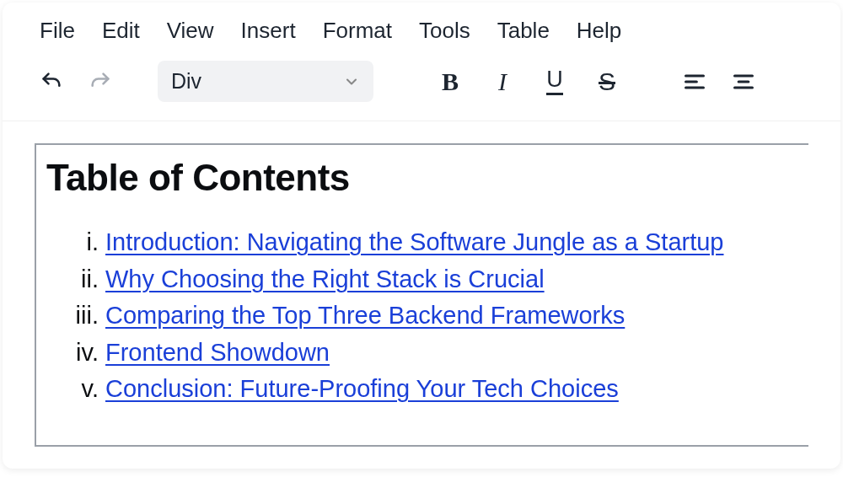 The height and width of the screenshot is (504, 843). I want to click on menu-table: Table, so click(524, 30).